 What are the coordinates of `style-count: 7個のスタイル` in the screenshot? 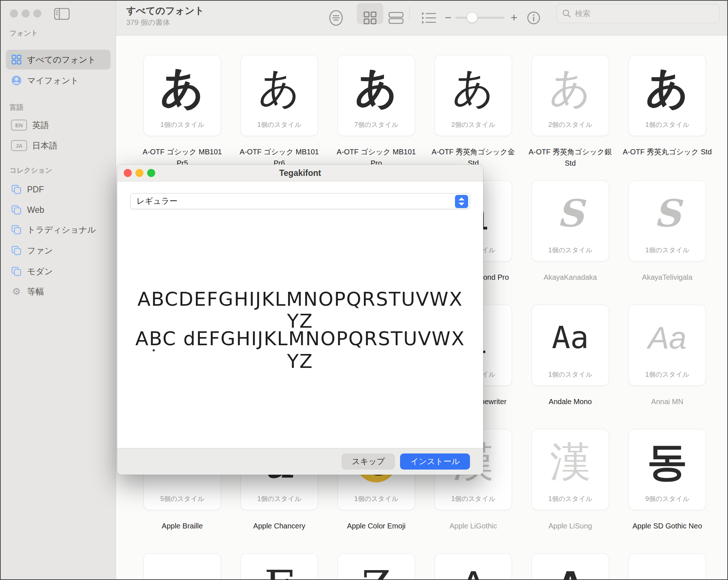 It's located at (376, 125).